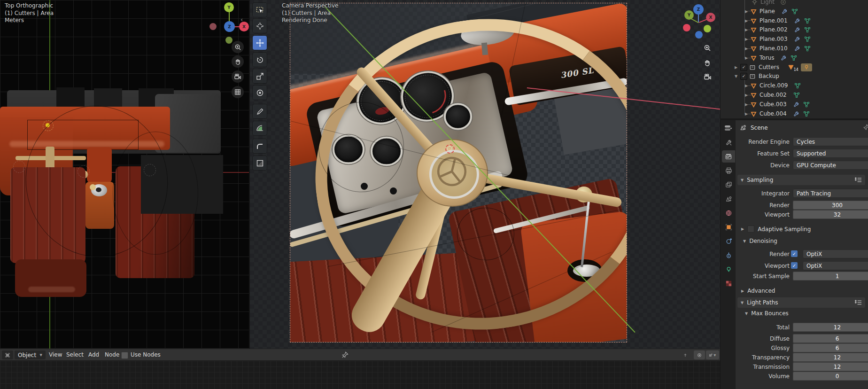 This screenshot has width=868, height=389. I want to click on sampling-section-header: ▼ Sampling, so click(801, 180).